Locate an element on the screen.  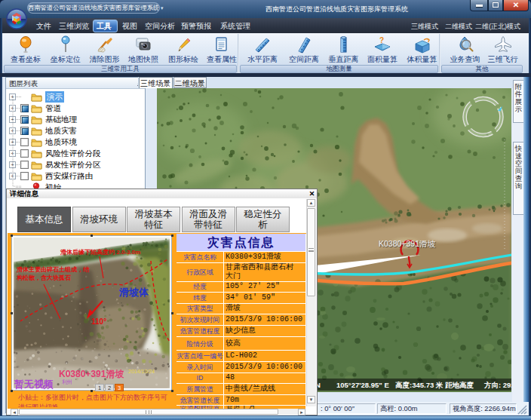
svg-text: 滑体后缘下陷高度约 2.0-3.0m is located at coordinates (100, 252).